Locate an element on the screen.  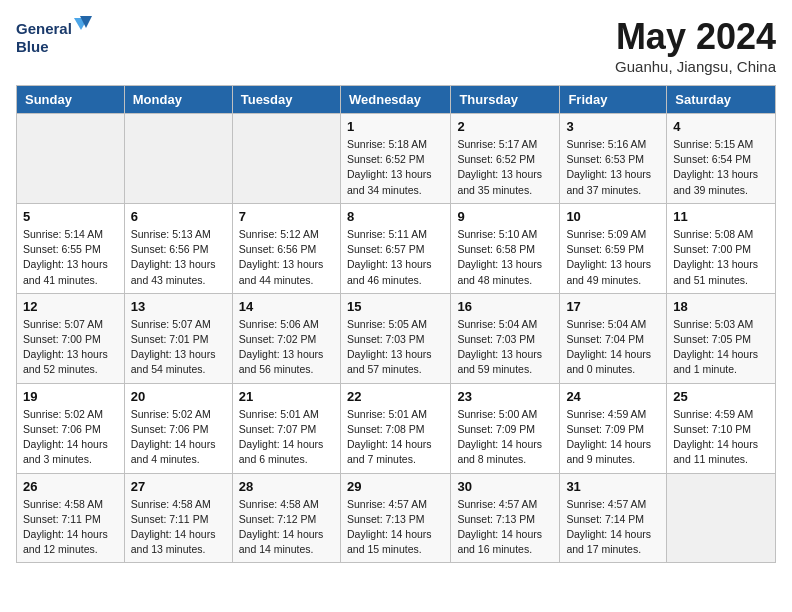
day-number: 28 is located at coordinates (286, 486).